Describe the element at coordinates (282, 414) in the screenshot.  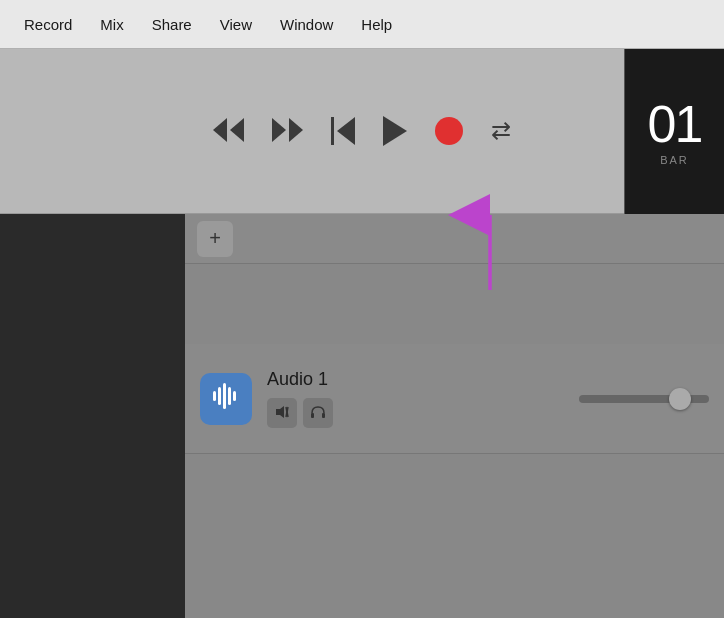
I see `mute-icon` at that location.